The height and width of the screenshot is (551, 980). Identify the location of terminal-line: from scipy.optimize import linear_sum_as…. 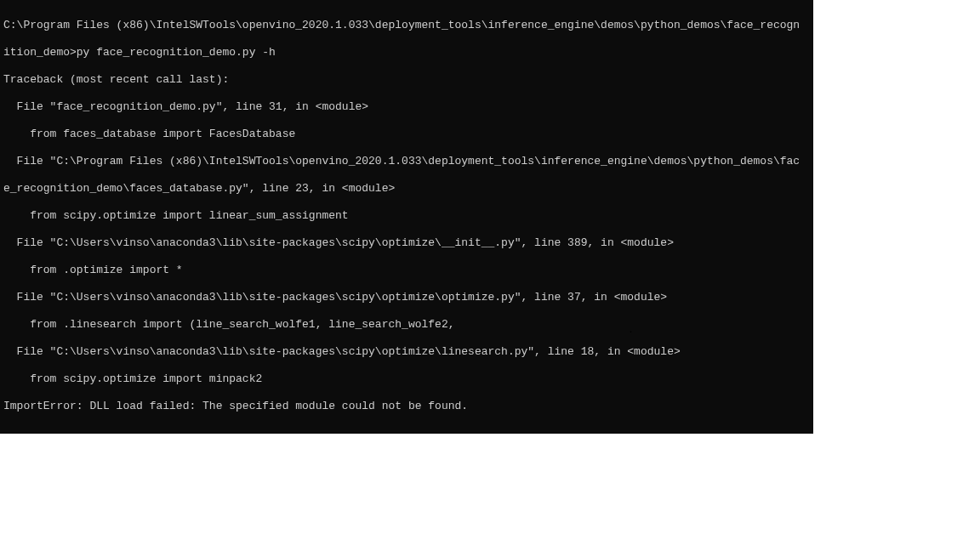
(407, 216).